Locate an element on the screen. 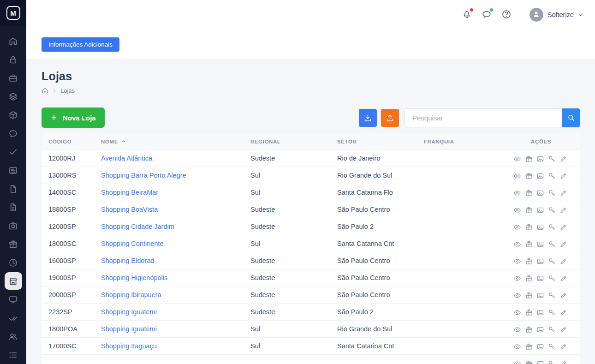 The image size is (595, 364). store-link: Avenida Atlântica is located at coordinates (126, 158).